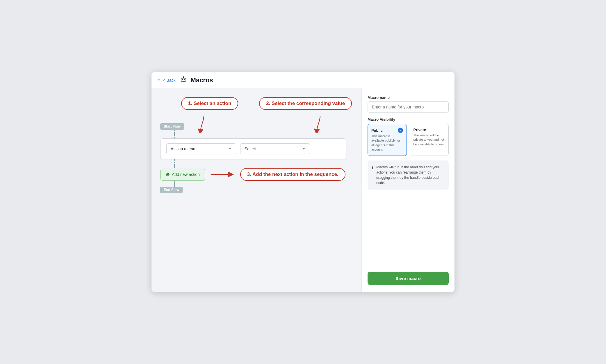 Image resolution: width=606 pixels, height=364 pixels. I want to click on value-dropdown: Select ▼, so click(275, 149).